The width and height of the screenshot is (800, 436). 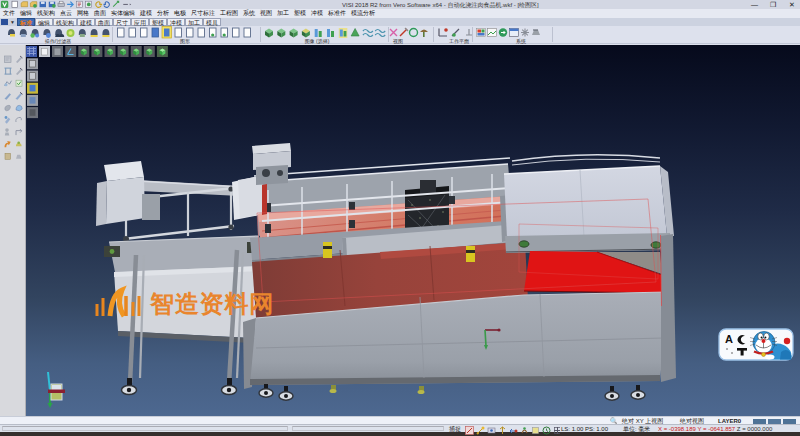 I want to click on svg-text: 智造资料网, so click(x=212, y=304).